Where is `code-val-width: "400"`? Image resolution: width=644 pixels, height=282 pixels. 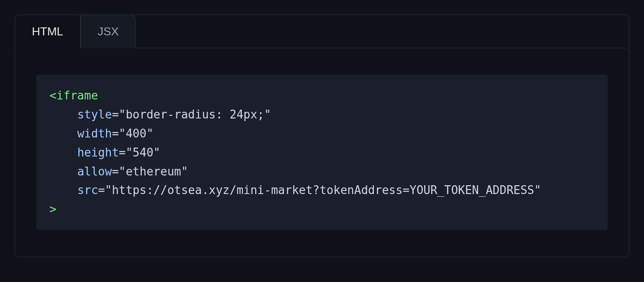
code-val-width: "400" is located at coordinates (136, 133).